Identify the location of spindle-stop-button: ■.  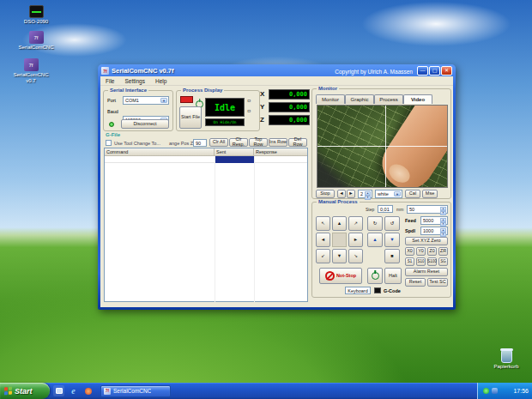
(392, 256).